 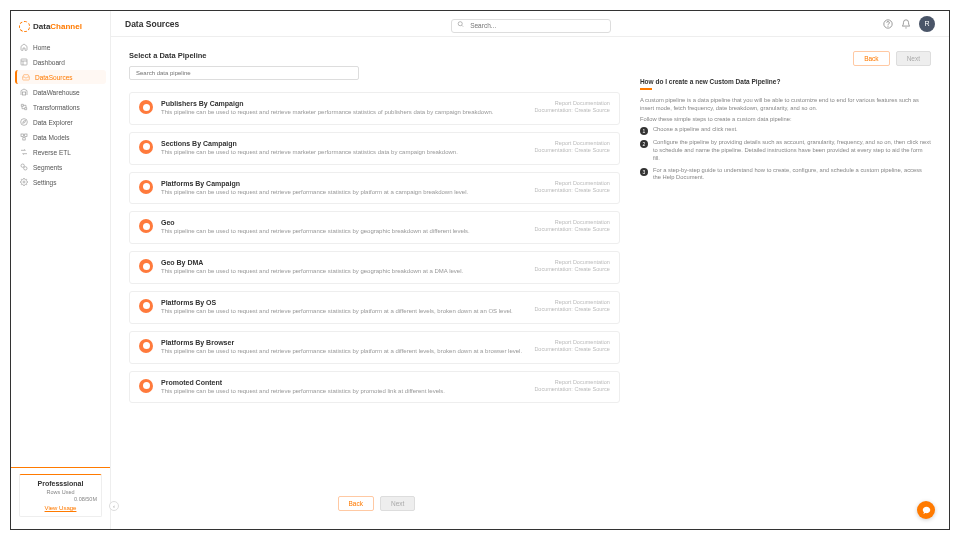 What do you see at coordinates (696, 130) in the screenshot?
I see `step-text: Choose a pipeline and click next.` at bounding box center [696, 130].